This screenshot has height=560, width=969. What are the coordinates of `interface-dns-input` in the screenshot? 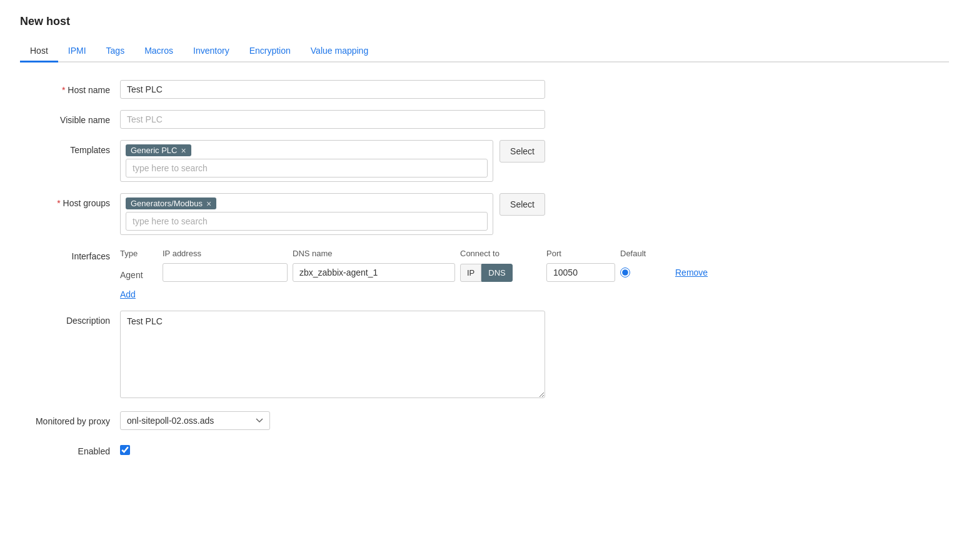 It's located at (374, 272).